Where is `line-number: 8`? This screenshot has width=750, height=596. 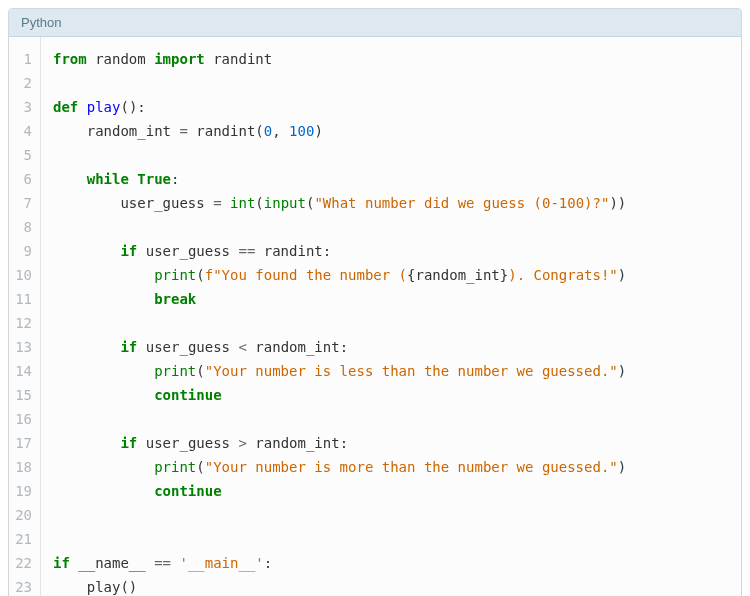
line-number: 8 is located at coordinates (22, 227).